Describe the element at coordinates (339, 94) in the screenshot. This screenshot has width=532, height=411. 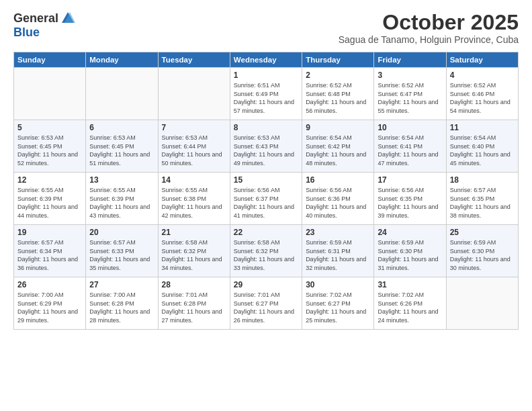
I see `calendar-cell: 2Sunrise: 6:52 AM Sunset: 6:48 PM Daylig…` at that location.